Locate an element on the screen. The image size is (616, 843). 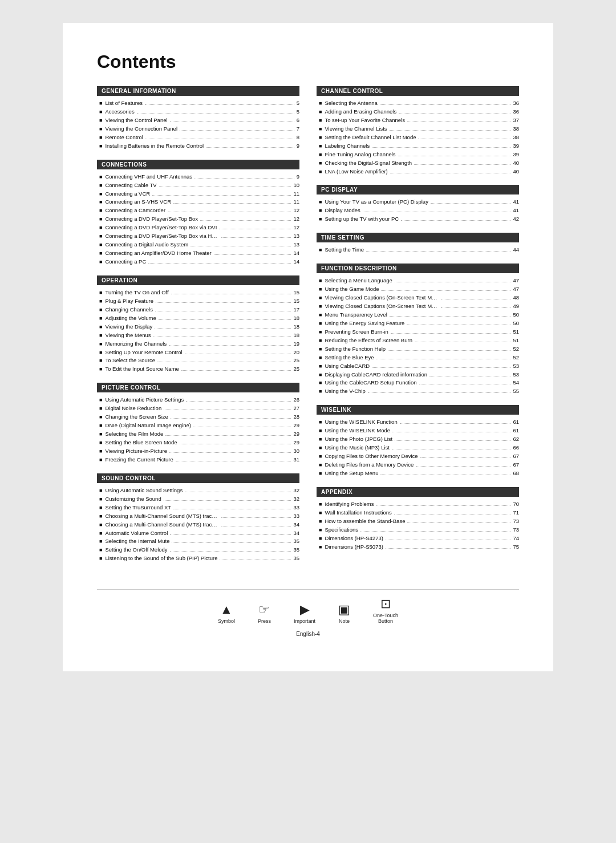
toc-label: Connecting a DVD Player/Set-Top Box is located at coordinates (152, 219).